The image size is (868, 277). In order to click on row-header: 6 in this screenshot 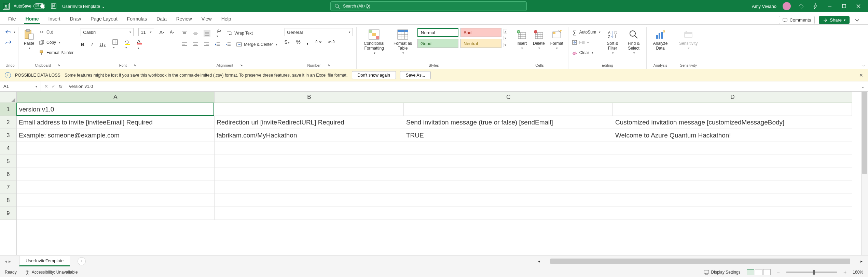, I will do `click(8, 174)`.